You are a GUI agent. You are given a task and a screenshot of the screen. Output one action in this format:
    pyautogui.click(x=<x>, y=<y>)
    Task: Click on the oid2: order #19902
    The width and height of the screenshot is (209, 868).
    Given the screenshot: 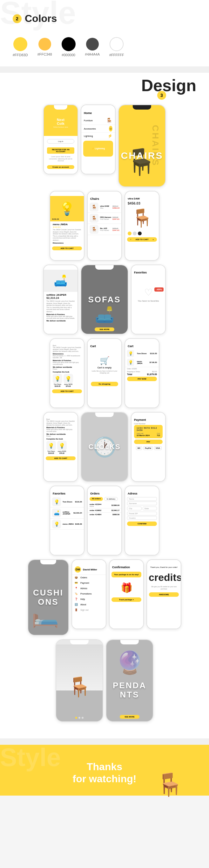 What is the action you would take?
    pyautogui.click(x=96, y=510)
    